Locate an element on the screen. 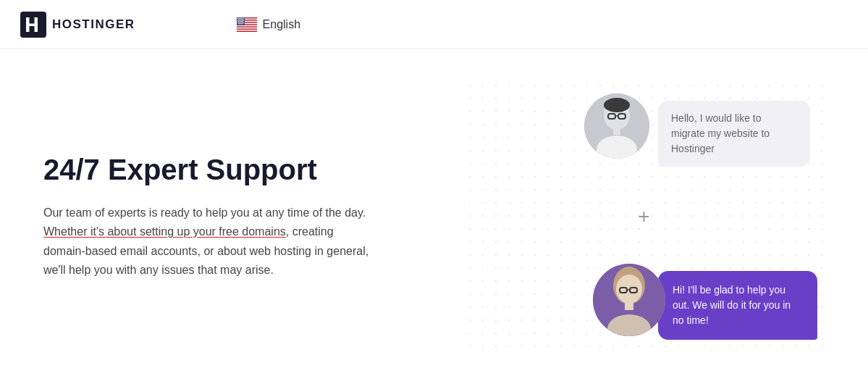 This screenshot has width=868, height=376. chat-bottom: Hi! I'll be glad to help you out. We wil… is located at coordinates (705, 301).